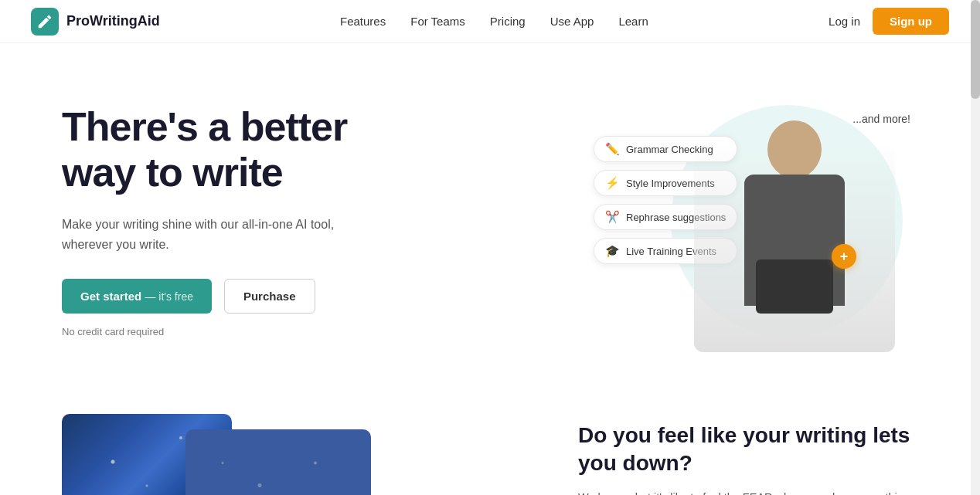 The width and height of the screenshot is (980, 495). What do you see at coordinates (795, 221) in the screenshot?
I see `person-figure` at bounding box center [795, 221].